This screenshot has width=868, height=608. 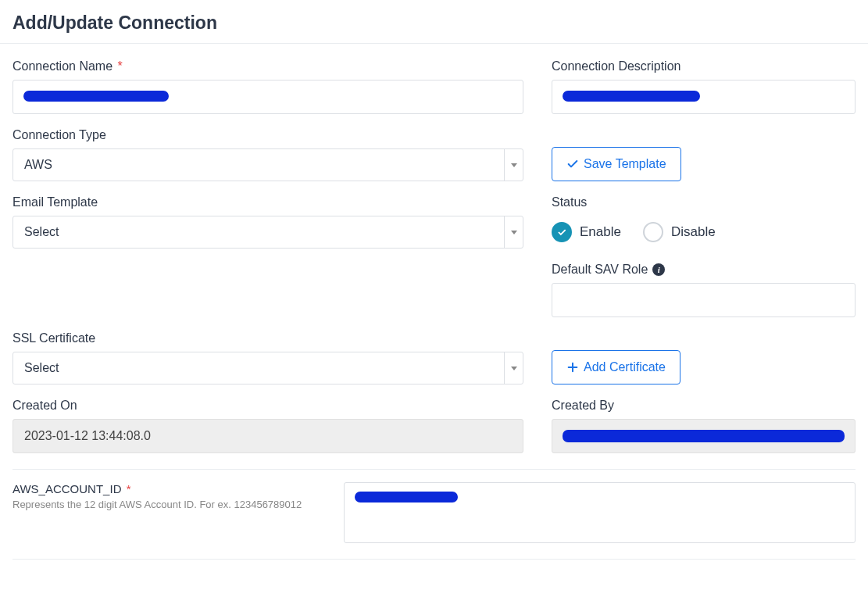 I want to click on check-icon, so click(x=573, y=164).